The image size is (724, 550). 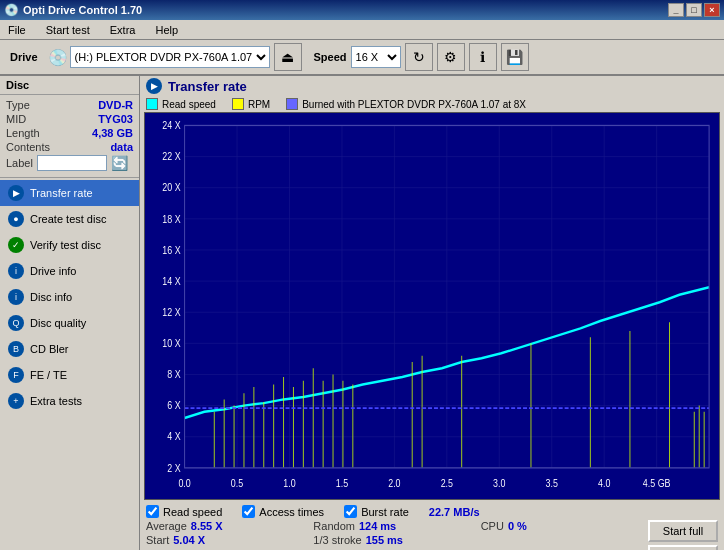 I want to click on start-full-btn: Start full, so click(x=683, y=531).